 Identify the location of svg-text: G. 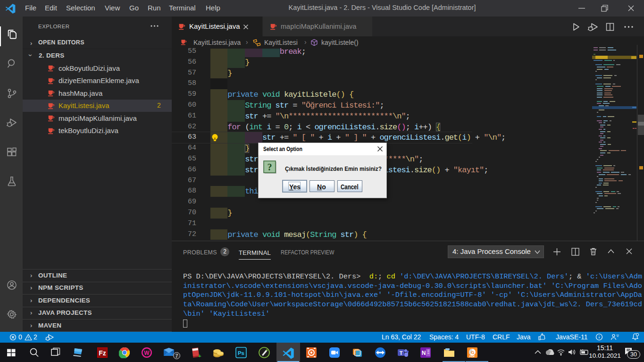
(473, 352).